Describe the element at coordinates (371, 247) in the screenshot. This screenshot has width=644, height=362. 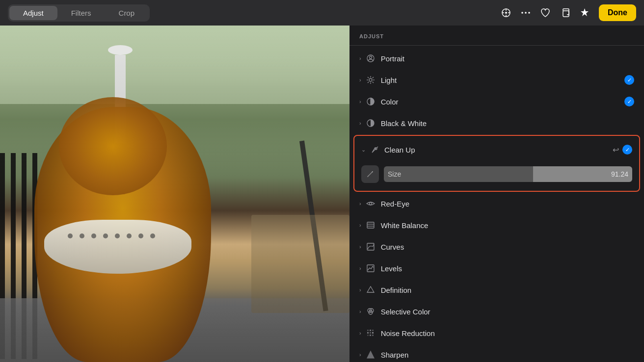
I see `curves-icon` at that location.